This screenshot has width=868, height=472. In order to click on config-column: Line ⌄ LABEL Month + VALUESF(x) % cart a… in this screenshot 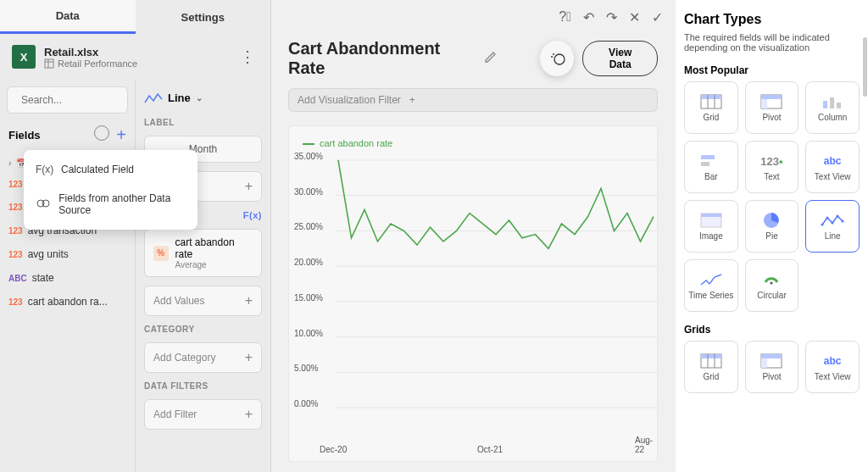, I will do `click(203, 276)`.